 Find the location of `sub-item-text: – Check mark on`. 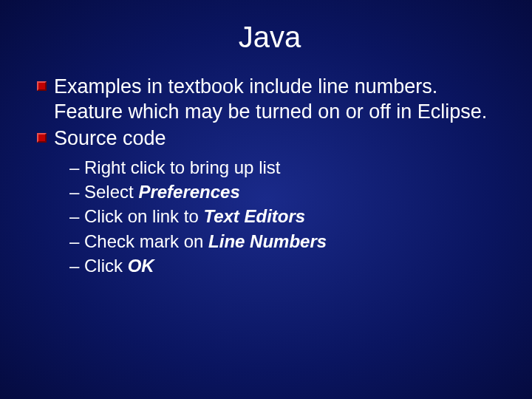

sub-item-text: – Check mark on is located at coordinates (139, 241).